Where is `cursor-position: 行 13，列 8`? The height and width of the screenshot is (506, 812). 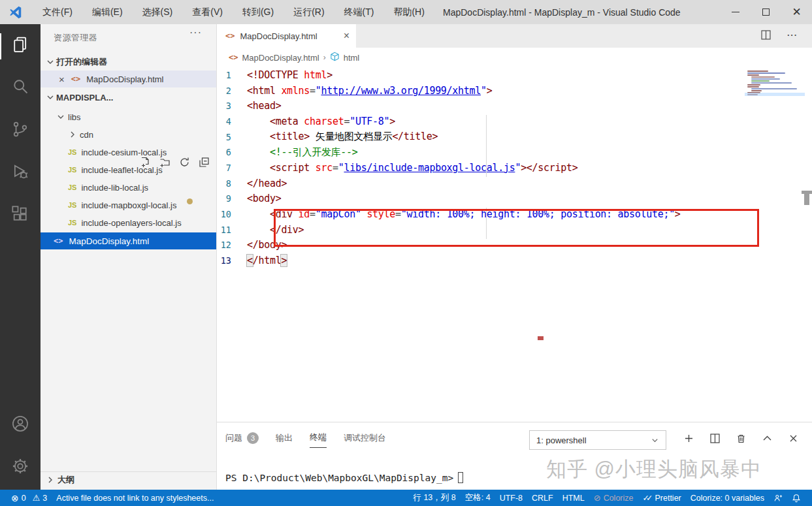 cursor-position: 行 13，列 8 is located at coordinates (434, 498).